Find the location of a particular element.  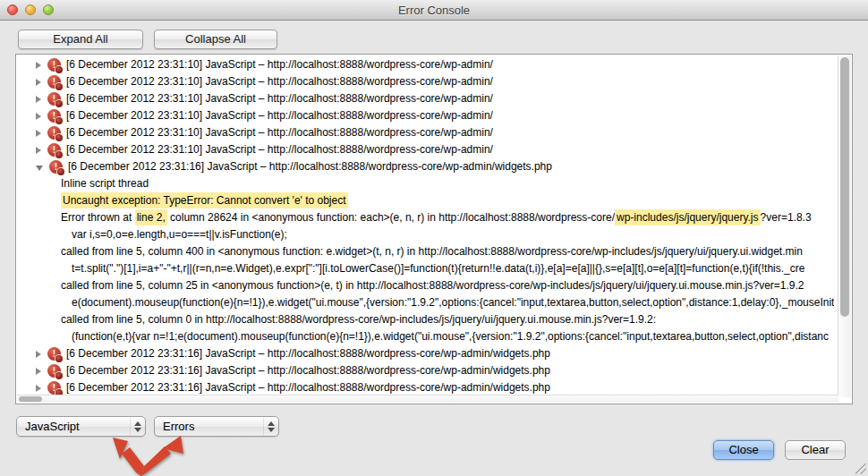

source-filter-dropdown: JavaScript is located at coordinates (81, 426).